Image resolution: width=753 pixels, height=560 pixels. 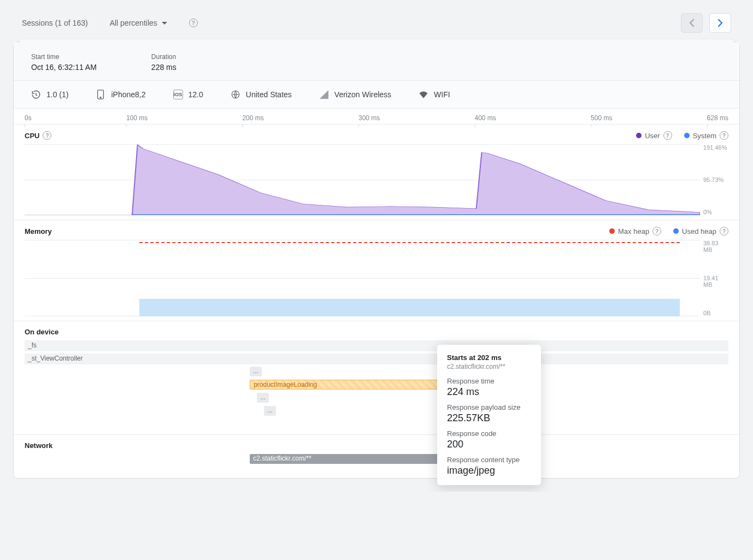 I want to click on trace-row: _st_ViewController, so click(x=376, y=359).